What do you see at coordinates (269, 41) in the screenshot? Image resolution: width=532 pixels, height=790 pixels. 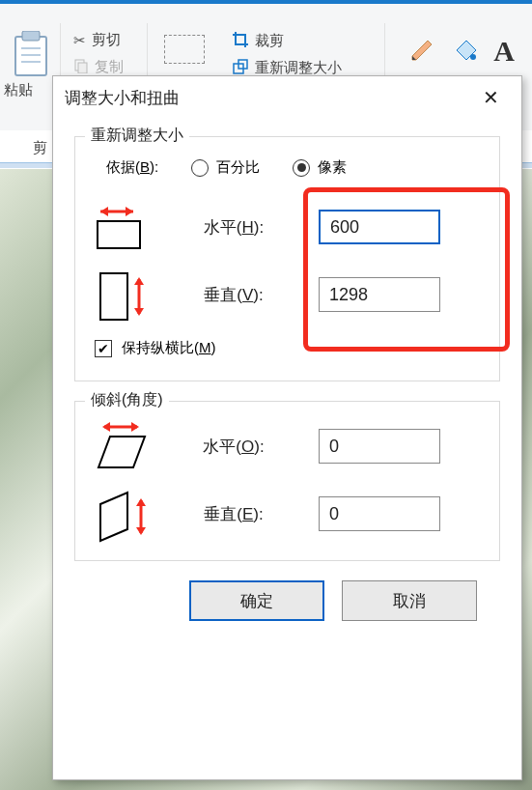 I see `crop-label: 裁剪` at bounding box center [269, 41].